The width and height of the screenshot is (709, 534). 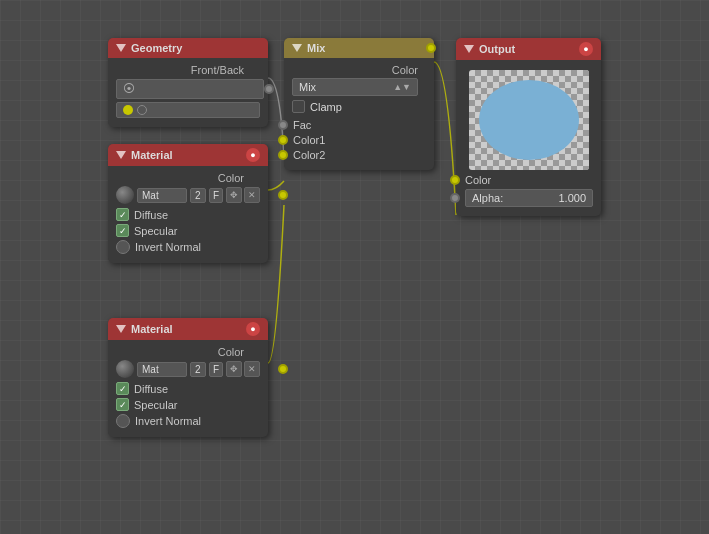 What do you see at coordinates (528, 49) in the screenshot?
I see `output-node-header: Output ●` at bounding box center [528, 49].